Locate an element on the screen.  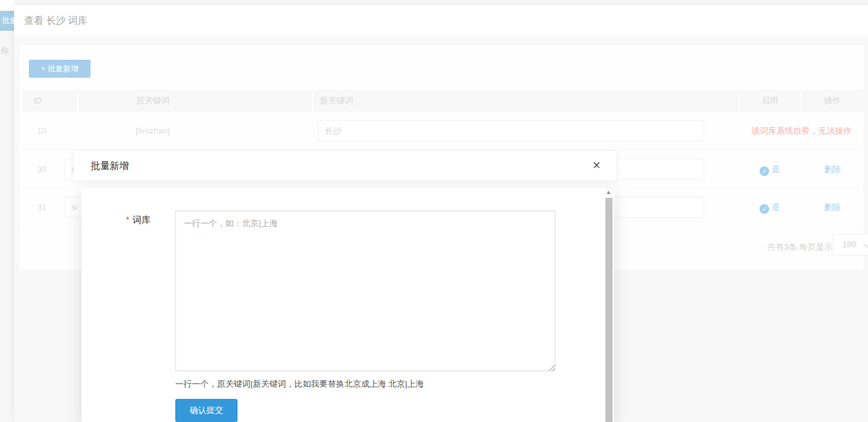
column-header-id: ID is located at coordinates (50, 101).